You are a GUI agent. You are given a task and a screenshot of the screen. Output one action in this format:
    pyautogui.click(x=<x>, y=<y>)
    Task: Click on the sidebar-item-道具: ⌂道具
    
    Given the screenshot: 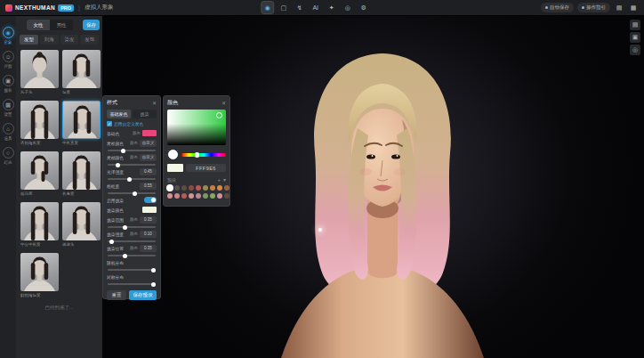 What is the action you would take?
    pyautogui.click(x=9, y=132)
    